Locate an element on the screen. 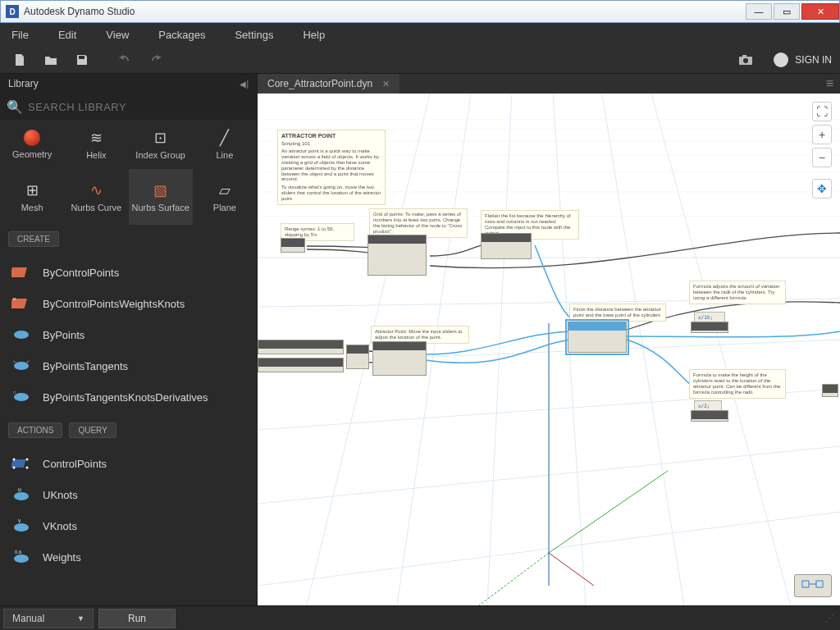  undo-icon is located at coordinates (125, 60).